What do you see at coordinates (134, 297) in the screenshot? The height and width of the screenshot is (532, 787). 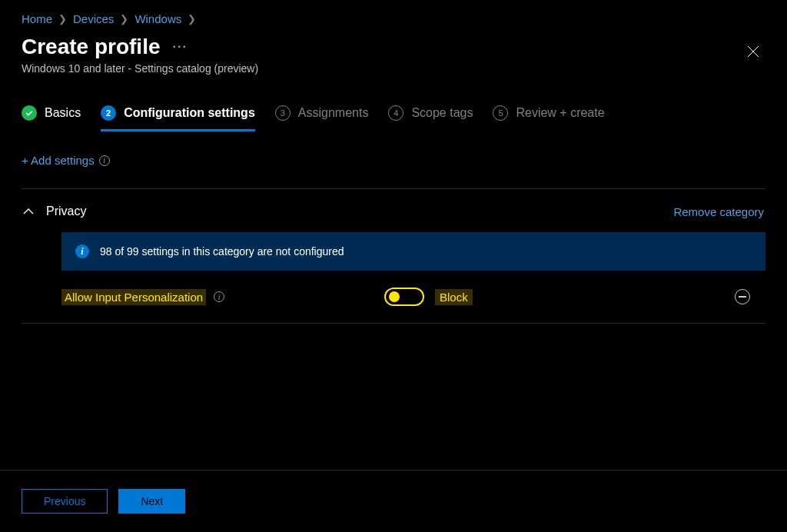 I see `setting-label: Allow Input Personalization` at bounding box center [134, 297].